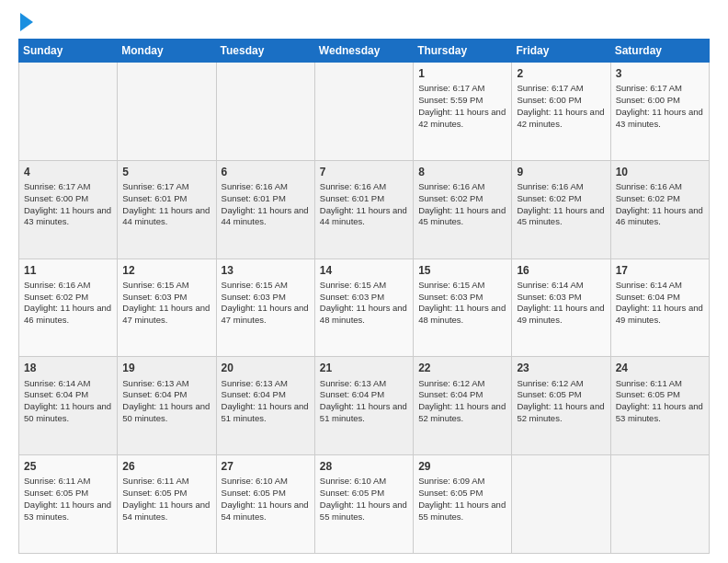  What do you see at coordinates (463, 210) in the screenshot?
I see `calendar-cell: 8Sunrise: 6:16 AMSunset: 6:02 PMDaylight…` at bounding box center [463, 210].